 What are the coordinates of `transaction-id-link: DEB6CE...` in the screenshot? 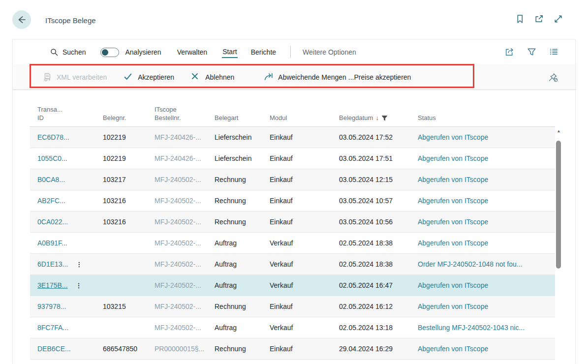 It's located at (54, 349).